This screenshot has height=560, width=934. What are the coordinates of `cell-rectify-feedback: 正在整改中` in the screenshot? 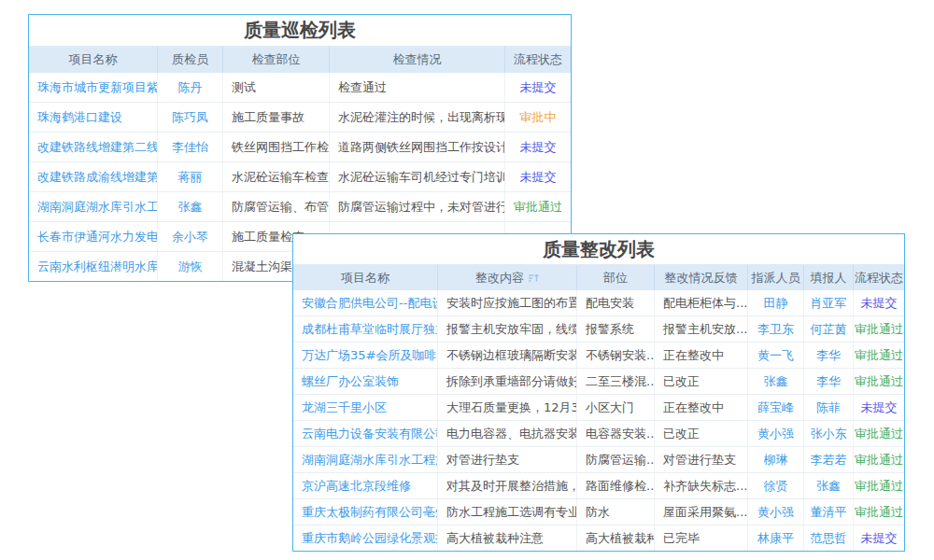 It's located at (701, 407).